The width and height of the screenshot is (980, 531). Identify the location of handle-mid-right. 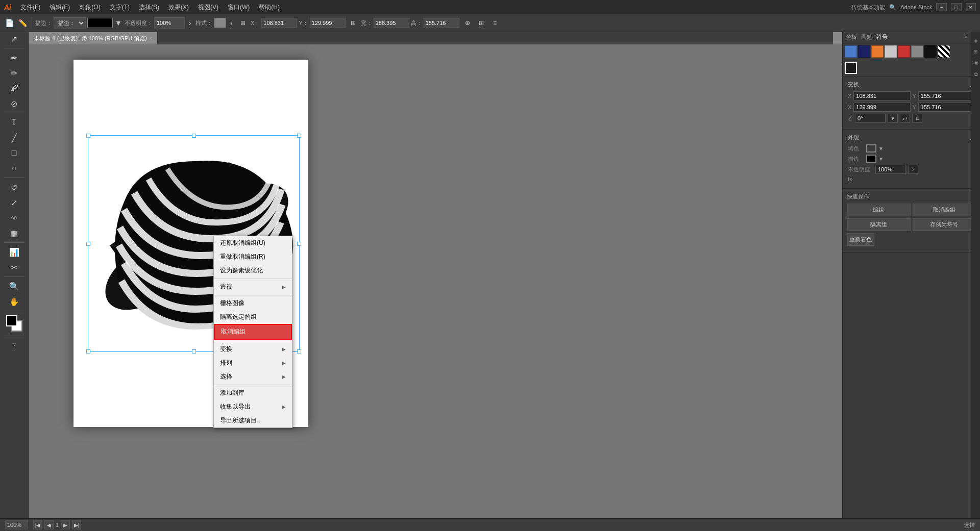
(299, 244).